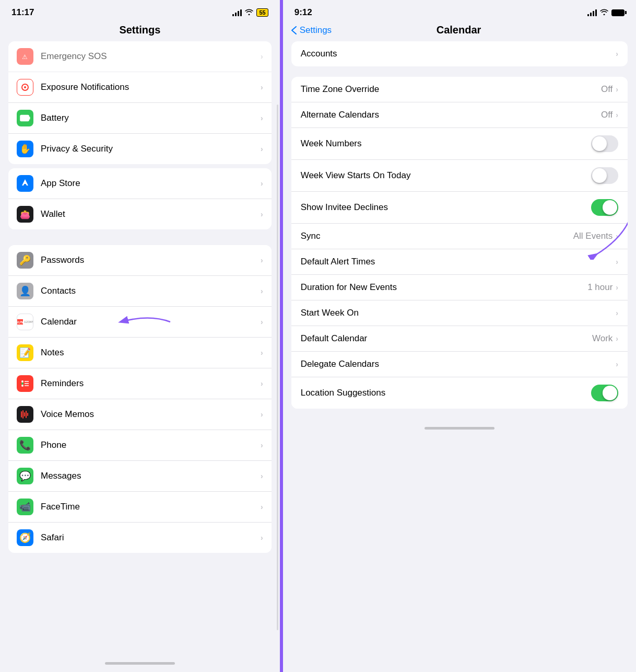 The image size is (636, 672). What do you see at coordinates (140, 384) in the screenshot?
I see `list-item: Reminders ›` at bounding box center [140, 384].